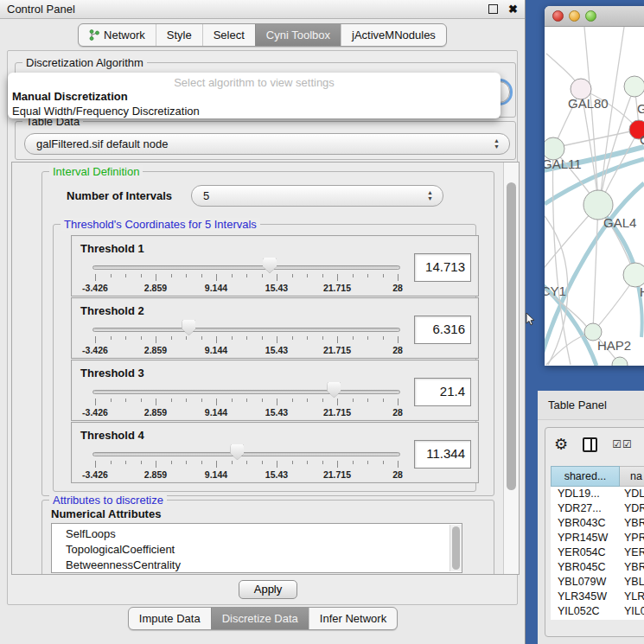 The width and height of the screenshot is (644, 644). Describe the element at coordinates (259, 619) in the screenshot. I see `tab-discretize-data: Discretize Data` at that location.